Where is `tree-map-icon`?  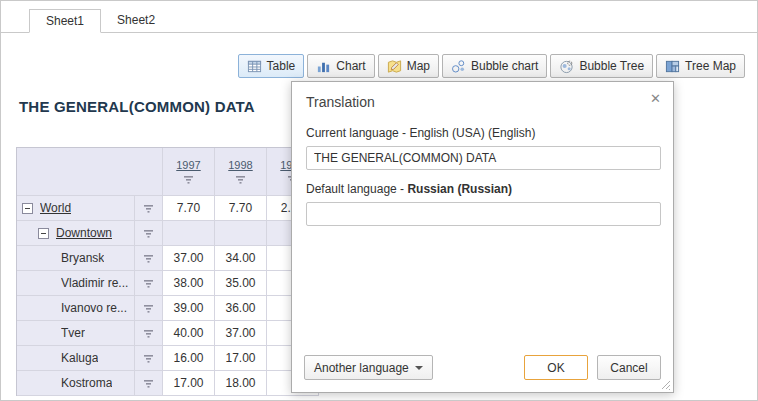
tree-map-icon is located at coordinates (672, 66).